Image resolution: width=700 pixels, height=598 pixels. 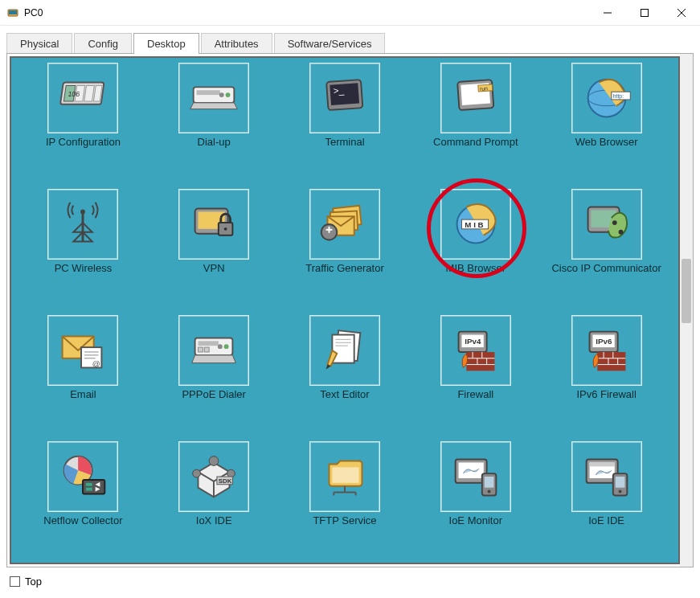 What do you see at coordinates (345, 268) in the screenshot?
I see `app-label: Traffic Generator` at bounding box center [345, 268].